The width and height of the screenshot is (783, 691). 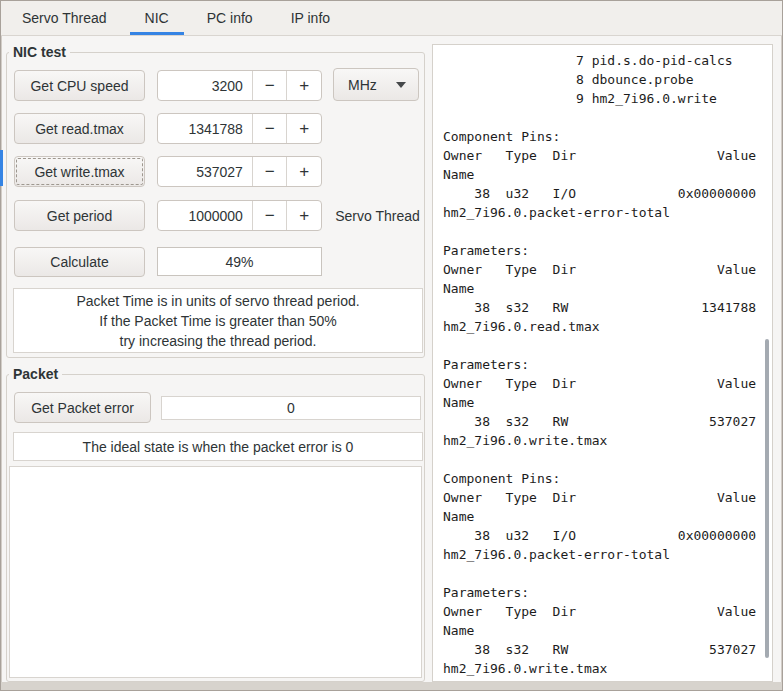 What do you see at coordinates (378, 216) in the screenshot?
I see `servo-thread-label: Servo Thread` at bounding box center [378, 216].